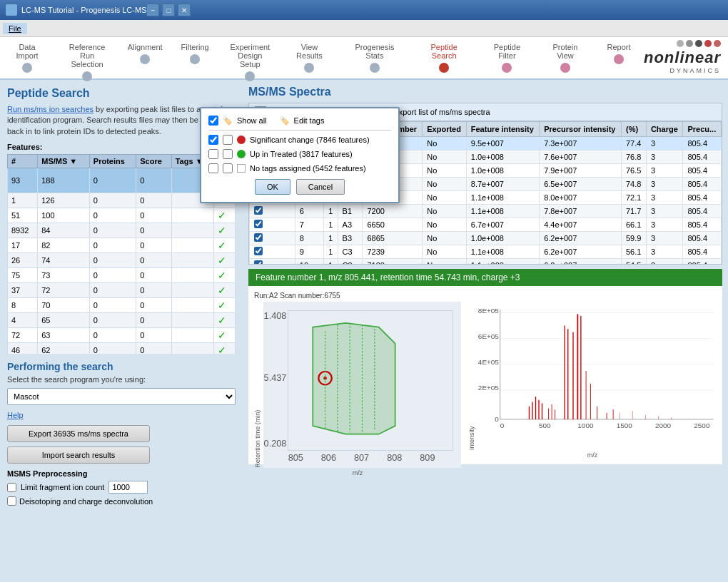  I want to click on table-row: 61B17200No1.1e+0087.8e+00771.73805.4, so click(485, 211).